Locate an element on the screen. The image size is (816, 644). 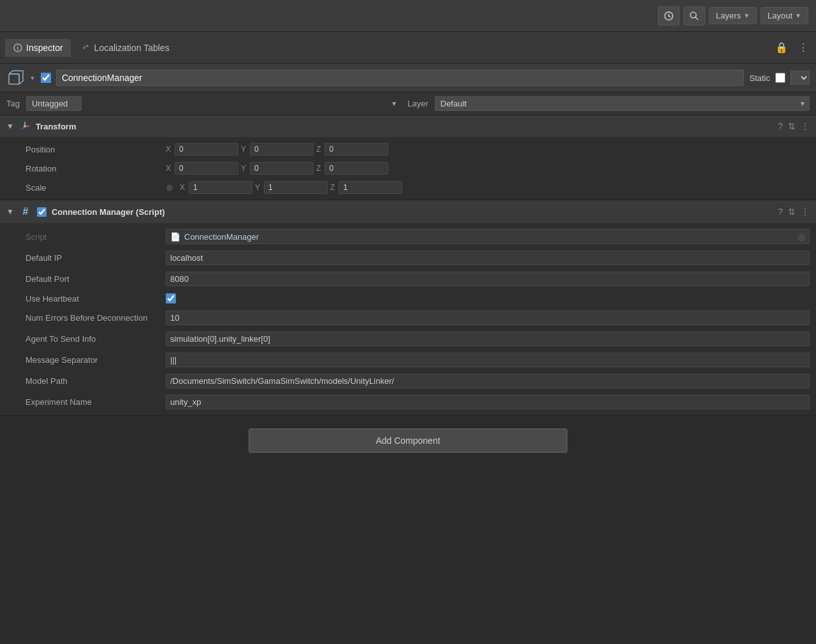
cm-settings-icon: ⇅ is located at coordinates (792, 212).